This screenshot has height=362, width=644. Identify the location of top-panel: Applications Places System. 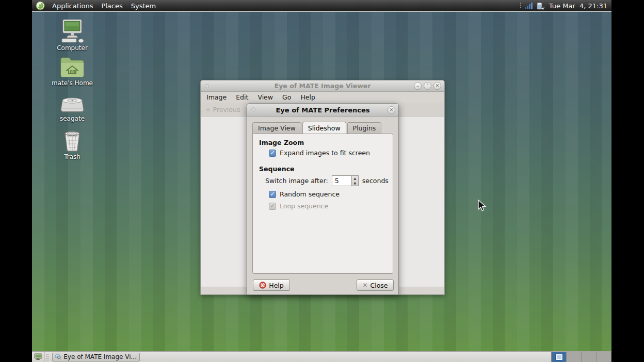
(322, 6).